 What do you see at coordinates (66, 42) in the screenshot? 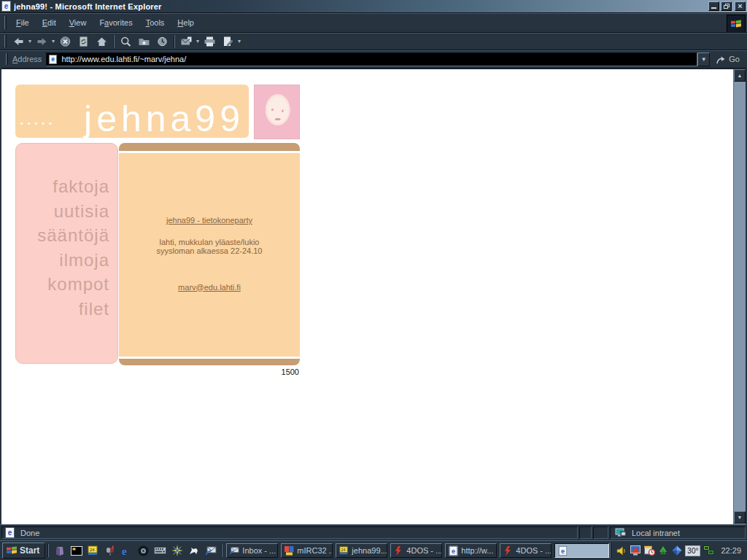
I see `stop-button` at bounding box center [66, 42].